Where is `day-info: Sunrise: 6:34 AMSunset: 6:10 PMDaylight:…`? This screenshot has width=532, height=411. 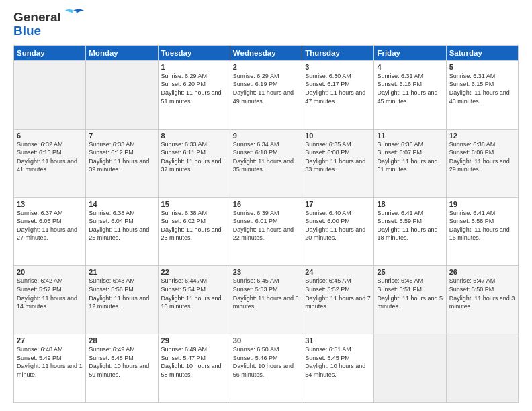 day-info: Sunrise: 6:34 AMSunset: 6:10 PMDaylight:… is located at coordinates (266, 157).